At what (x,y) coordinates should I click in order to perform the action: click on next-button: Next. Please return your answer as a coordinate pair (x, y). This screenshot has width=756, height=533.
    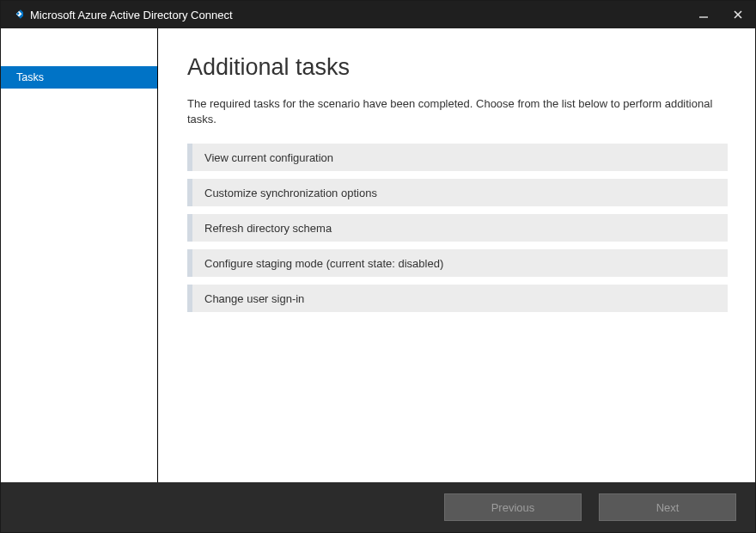
    Looking at the image, I should click on (668, 507).